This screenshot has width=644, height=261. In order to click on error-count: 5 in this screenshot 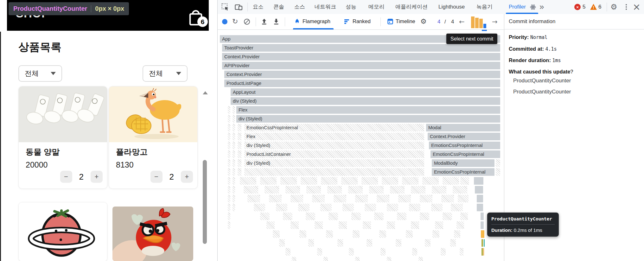, I will do `click(584, 7)`.